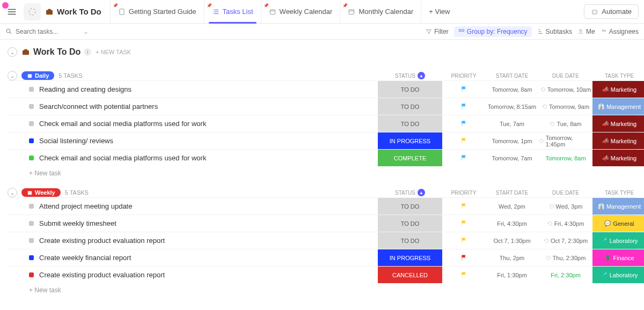 This screenshot has width=644, height=310. Describe the element at coordinates (618, 223) in the screenshot. I see `type-cell: 💬General` at that location.